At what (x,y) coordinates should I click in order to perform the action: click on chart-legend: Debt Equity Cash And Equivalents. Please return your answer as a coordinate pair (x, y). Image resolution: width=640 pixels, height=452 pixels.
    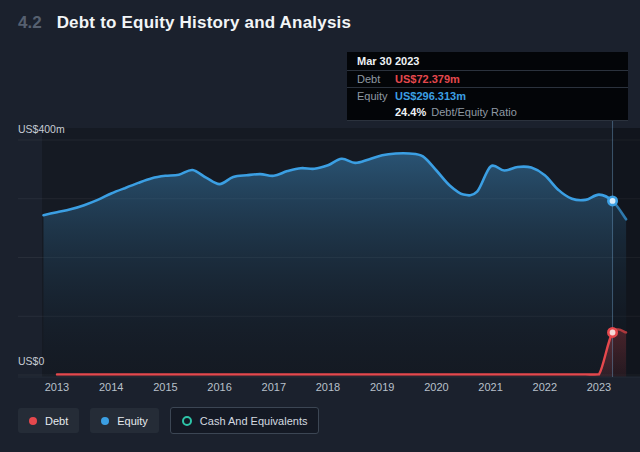
    Looking at the image, I should click on (168, 420).